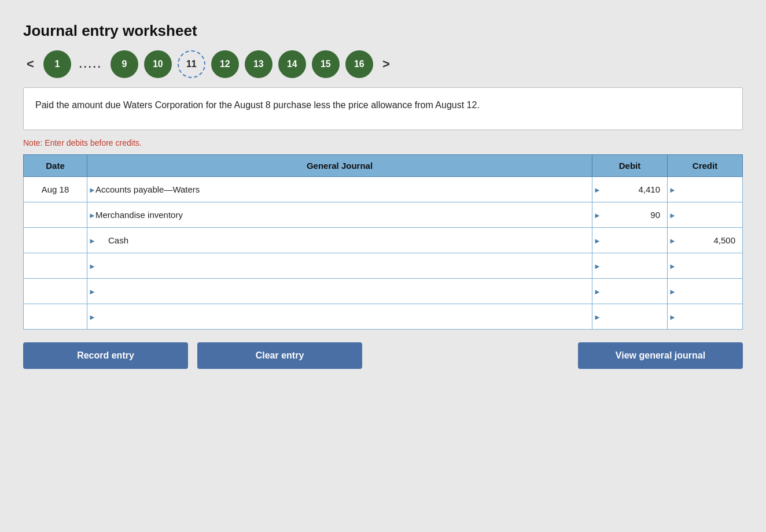 This screenshot has width=766, height=532. Describe the element at coordinates (383, 241) in the screenshot. I see `table-row: ► Cash ► ► 4,500` at that location.